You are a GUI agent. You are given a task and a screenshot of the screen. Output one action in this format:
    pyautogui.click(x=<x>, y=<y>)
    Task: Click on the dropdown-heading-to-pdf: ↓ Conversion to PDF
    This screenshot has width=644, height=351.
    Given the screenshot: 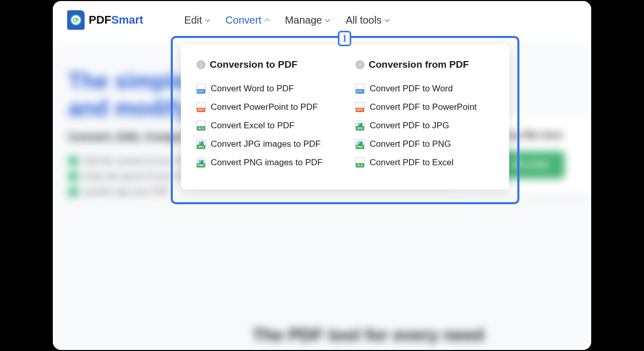 What is the action you would take?
    pyautogui.click(x=266, y=65)
    